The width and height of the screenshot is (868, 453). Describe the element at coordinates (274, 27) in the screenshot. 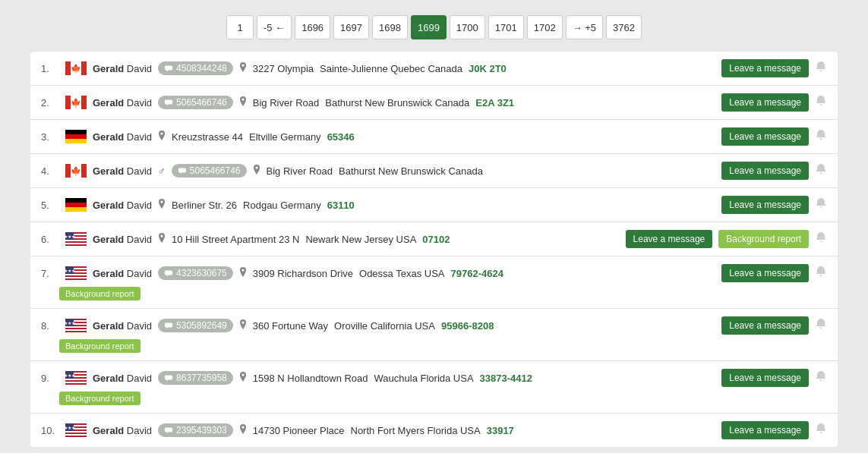

I see `page-btn--5-←: -5 ←` at that location.